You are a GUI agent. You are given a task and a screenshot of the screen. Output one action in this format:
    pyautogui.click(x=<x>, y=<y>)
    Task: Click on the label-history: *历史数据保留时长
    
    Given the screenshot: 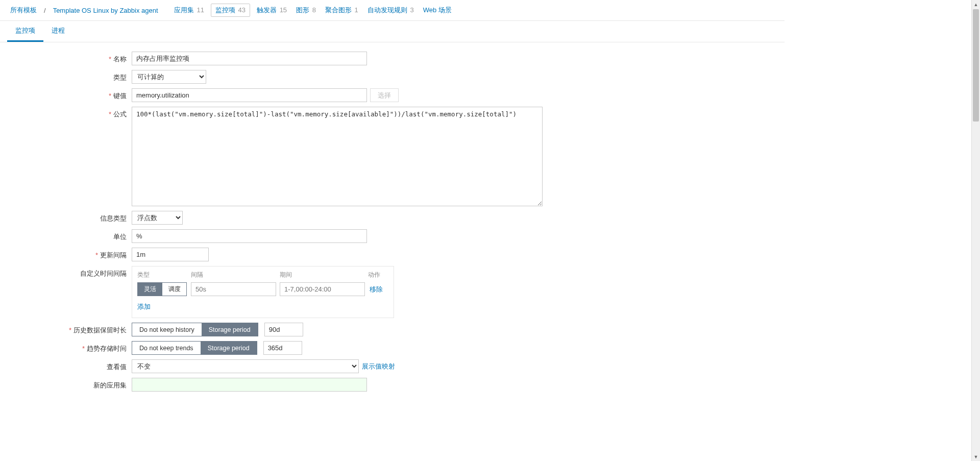 What is the action you would take?
    pyautogui.click(x=69, y=329)
    